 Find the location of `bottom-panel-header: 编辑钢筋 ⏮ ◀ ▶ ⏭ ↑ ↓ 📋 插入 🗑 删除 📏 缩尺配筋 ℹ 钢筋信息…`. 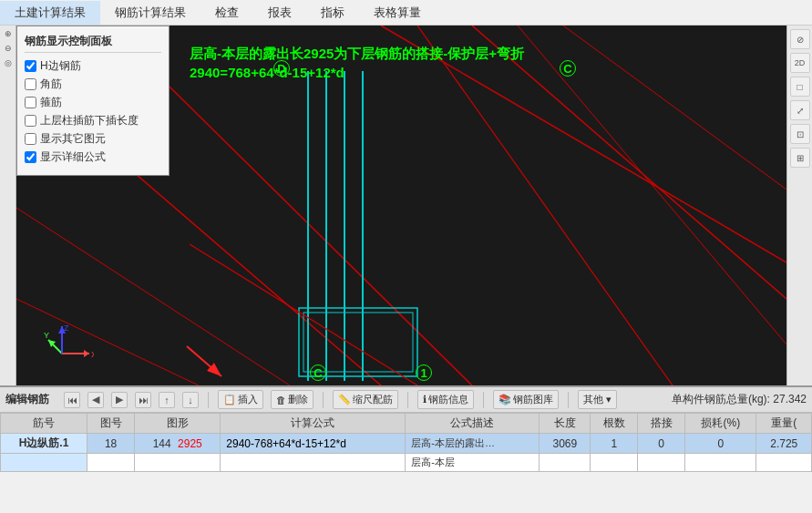

bottom-panel-header: 编辑钢筋 ⏮ ◀ ▶ ⏭ ↑ ↓ 📋 插入 🗑 删除 📏 缩尺配筋 ℹ 钢筋信息… is located at coordinates (406, 400).